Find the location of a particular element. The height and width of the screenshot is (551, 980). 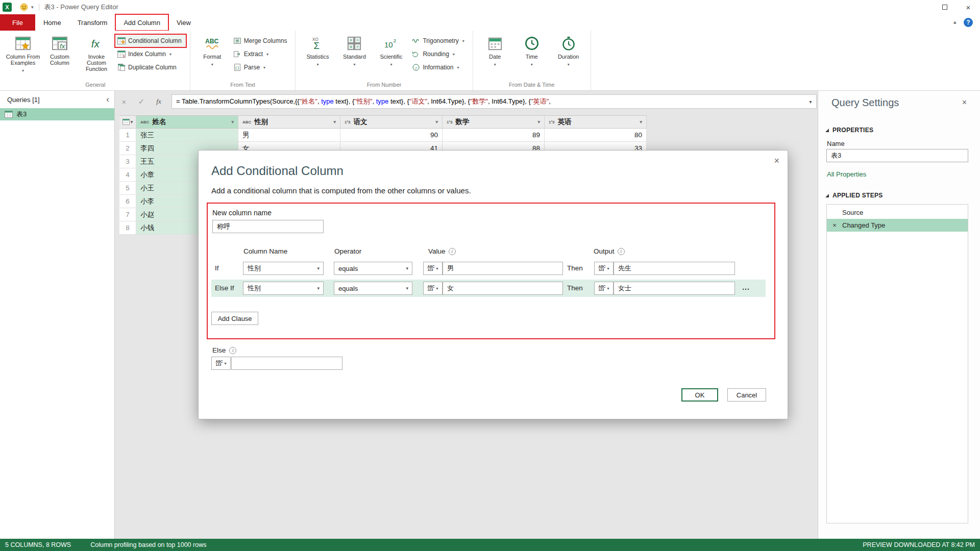

collapse-ribbon-icon: ▾ is located at coordinates (955, 22).